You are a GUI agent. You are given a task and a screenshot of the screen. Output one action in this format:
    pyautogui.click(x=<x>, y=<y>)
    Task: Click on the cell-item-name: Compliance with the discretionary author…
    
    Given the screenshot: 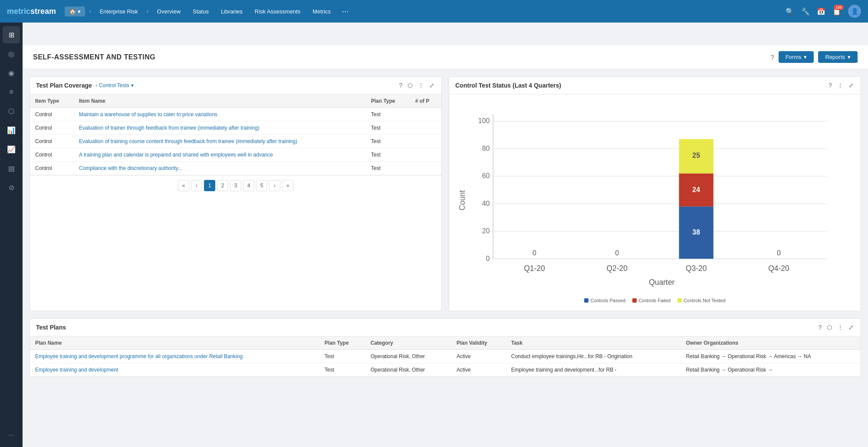 What is the action you would take?
    pyautogui.click(x=220, y=168)
    